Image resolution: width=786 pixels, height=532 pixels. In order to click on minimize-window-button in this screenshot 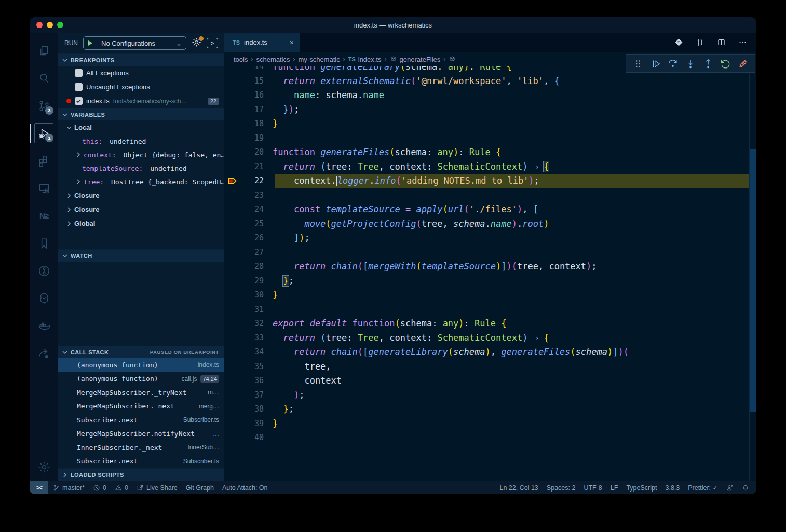, I will do `click(50, 25)`.